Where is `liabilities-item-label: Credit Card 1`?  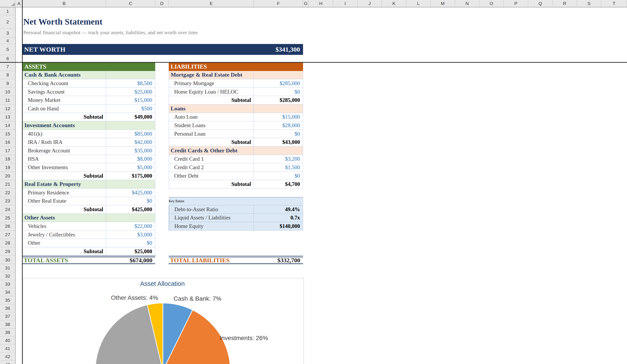 liabilities-item-label: Credit Card 1 is located at coordinates (211, 159).